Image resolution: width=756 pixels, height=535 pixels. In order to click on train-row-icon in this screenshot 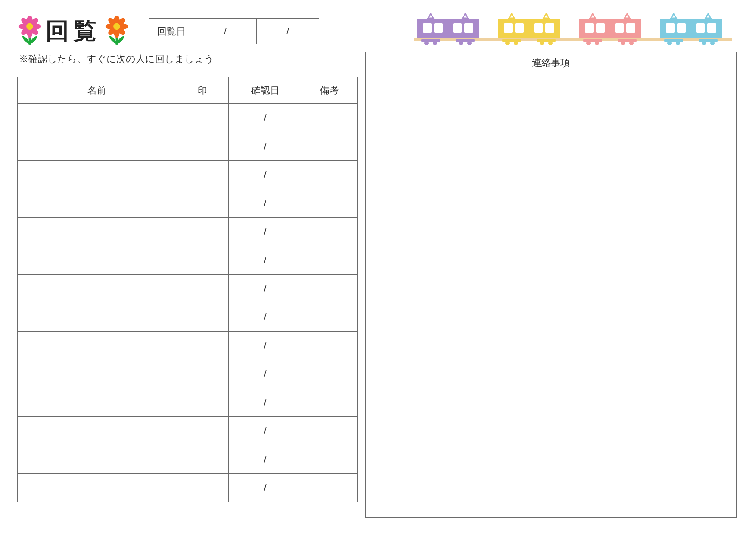, I will do `click(573, 29)`.